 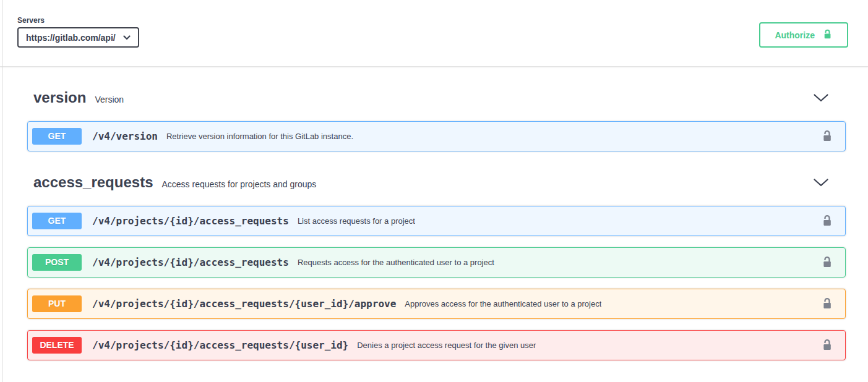 I want to click on operation-summary: List access requests for a project, so click(x=356, y=221).